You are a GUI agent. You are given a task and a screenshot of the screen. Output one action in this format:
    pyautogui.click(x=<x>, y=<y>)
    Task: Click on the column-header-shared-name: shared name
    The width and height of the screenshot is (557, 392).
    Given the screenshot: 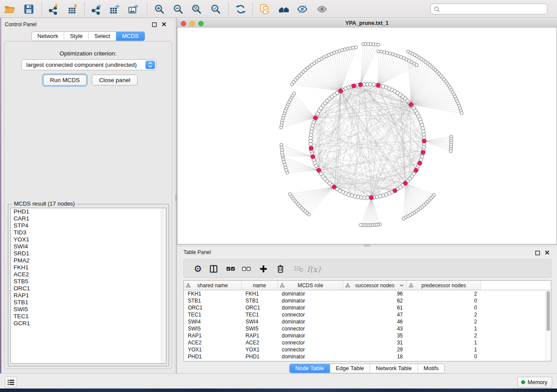 What is the action you would take?
    pyautogui.click(x=213, y=285)
    